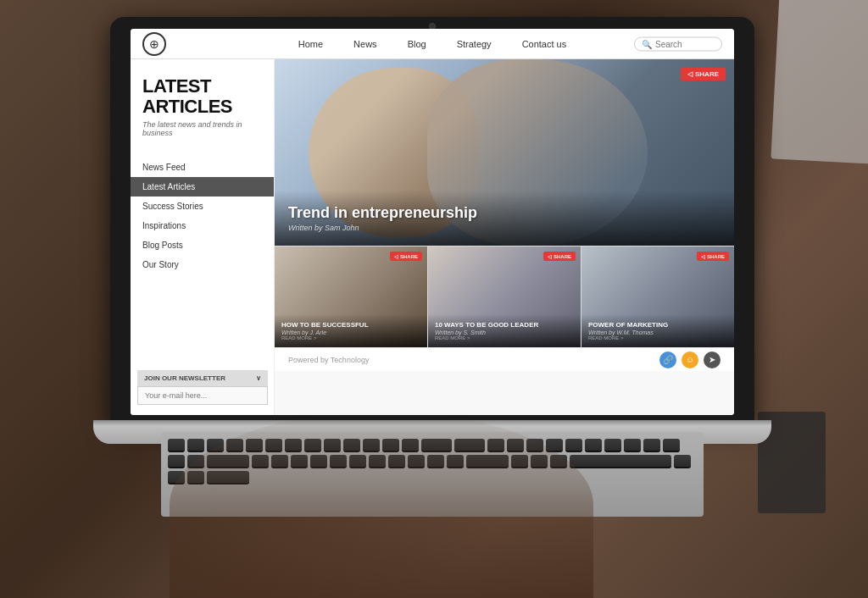  Describe the element at coordinates (678, 44) in the screenshot. I see `nav-search-box: 🔍` at that location.